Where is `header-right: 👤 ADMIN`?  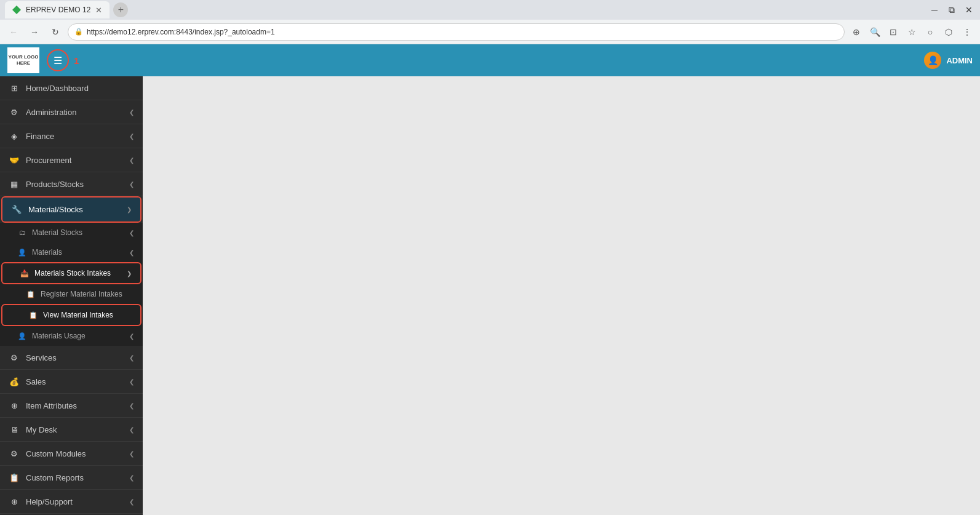
header-right: 👤 ADMIN is located at coordinates (949, 60).